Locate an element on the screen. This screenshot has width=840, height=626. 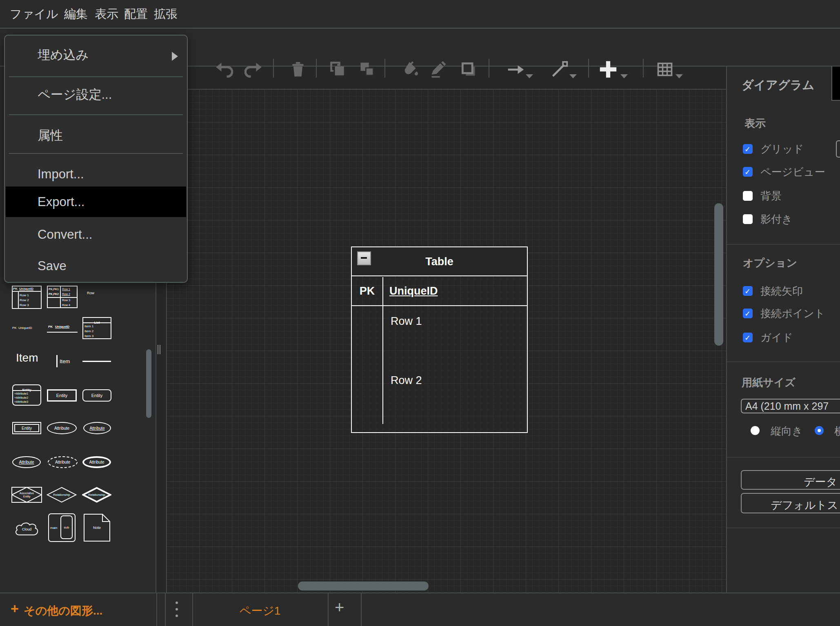
palette-item-text-shape: Item is located at coordinates (27, 358).